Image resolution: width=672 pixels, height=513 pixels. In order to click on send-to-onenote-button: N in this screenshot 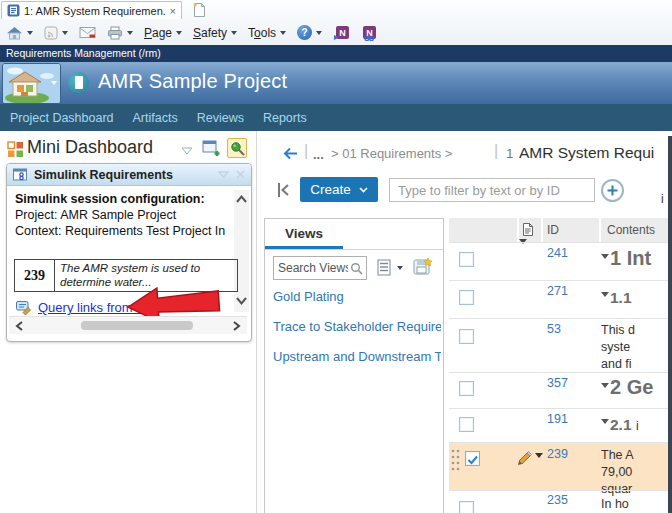, I will do `click(342, 33)`.